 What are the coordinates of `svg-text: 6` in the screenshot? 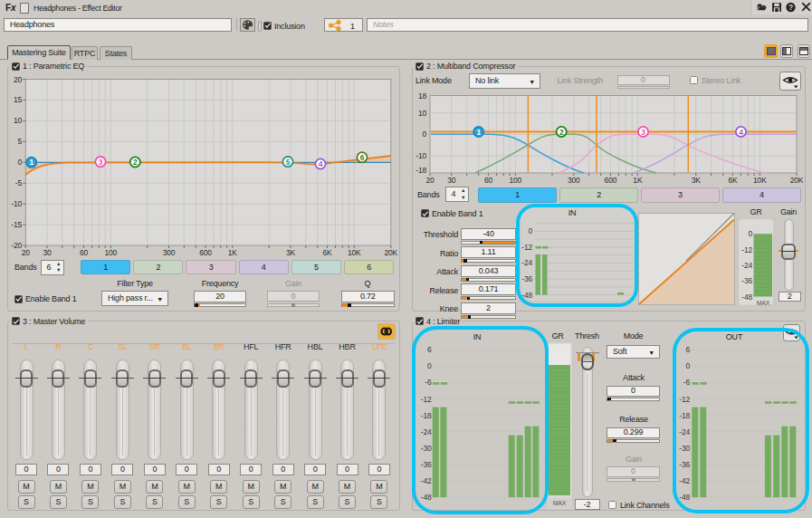 It's located at (362, 158).